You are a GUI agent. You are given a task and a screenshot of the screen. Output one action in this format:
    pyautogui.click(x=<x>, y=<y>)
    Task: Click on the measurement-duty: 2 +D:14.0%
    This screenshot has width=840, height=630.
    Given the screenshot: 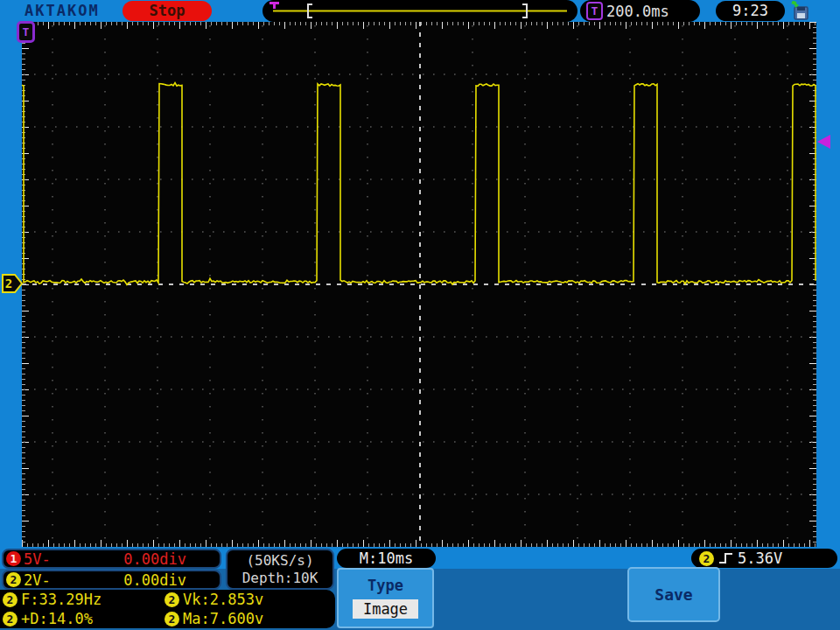 What is the action you would take?
    pyautogui.click(x=80, y=619)
    